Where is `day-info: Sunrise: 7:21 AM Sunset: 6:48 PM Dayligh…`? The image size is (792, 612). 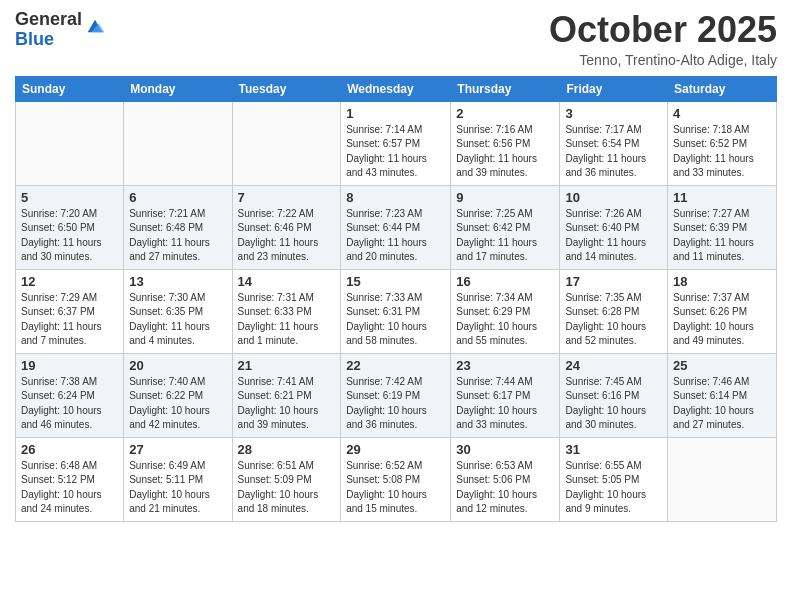
day-info: Sunrise: 7:21 AM Sunset: 6:48 PM Dayligh… is located at coordinates (178, 236).